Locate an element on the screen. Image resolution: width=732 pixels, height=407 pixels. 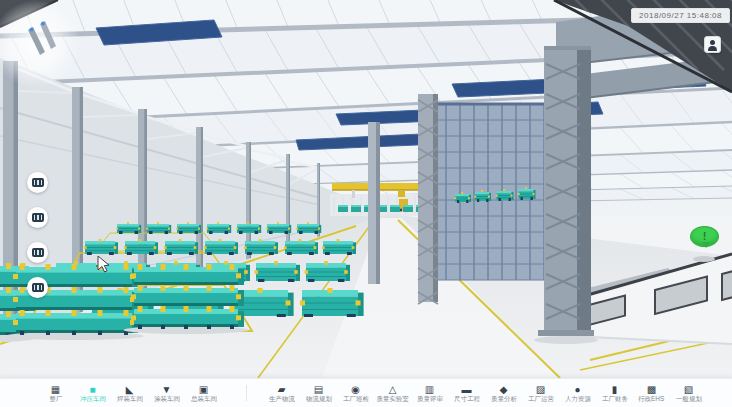
toolbar-item-right-7: ▨工厂运营 is located at coordinates (540, 394).